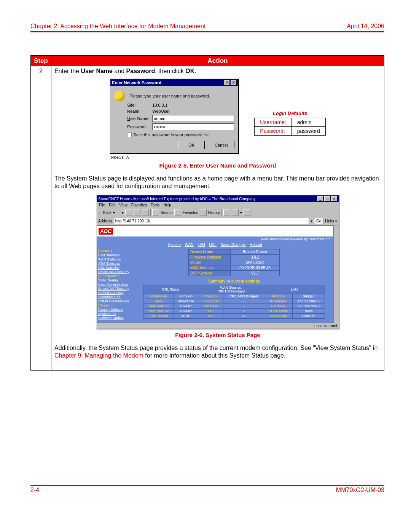 This screenshot has width=411, height=532. I want to click on device-info-table: Device NameBranch Router Firmware Releas…, so click(234, 263).